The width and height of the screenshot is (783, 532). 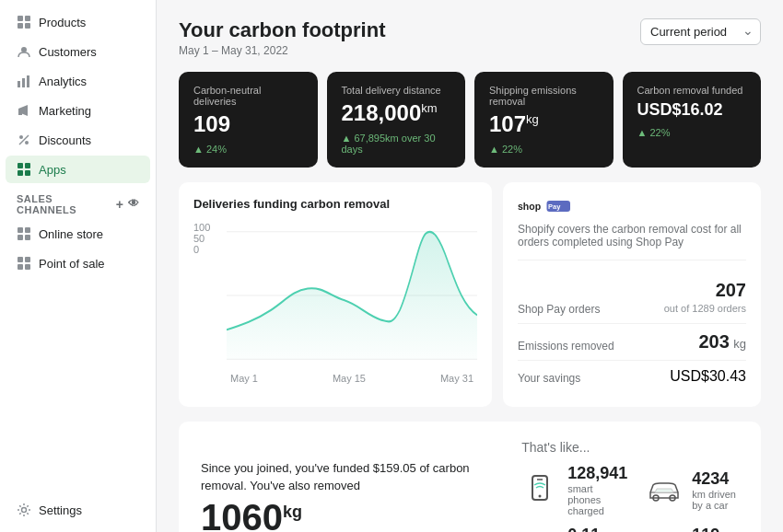 What do you see at coordinates (540, 491) in the screenshot?
I see `phone-icon` at bounding box center [540, 491].